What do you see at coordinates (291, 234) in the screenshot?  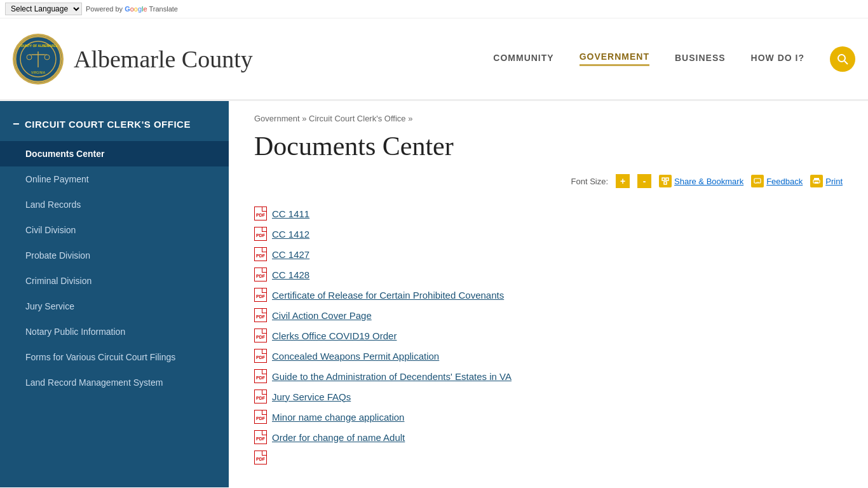 I see `doc-link-cc1412: CC 1412` at bounding box center [291, 234].